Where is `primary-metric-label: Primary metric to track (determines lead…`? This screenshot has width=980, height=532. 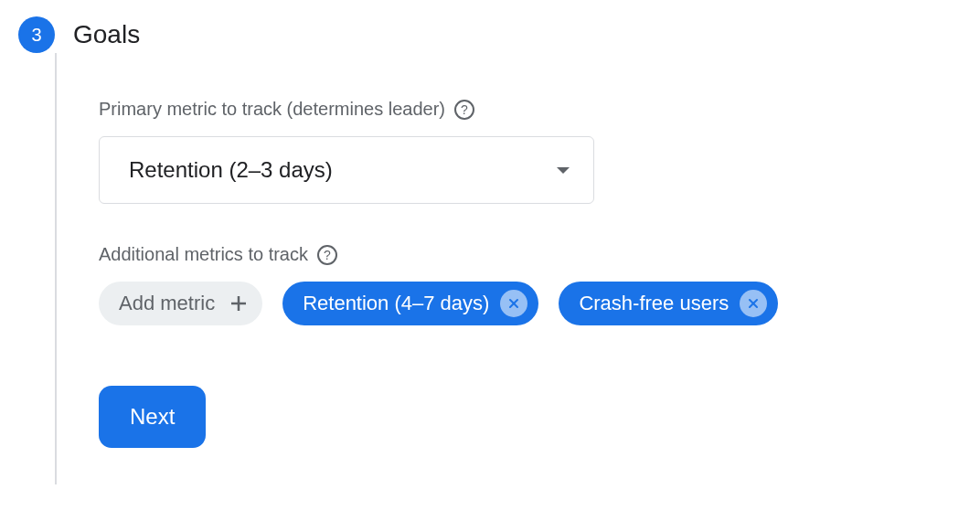
primary-metric-label: Primary metric to track (determines lead… is located at coordinates (272, 110).